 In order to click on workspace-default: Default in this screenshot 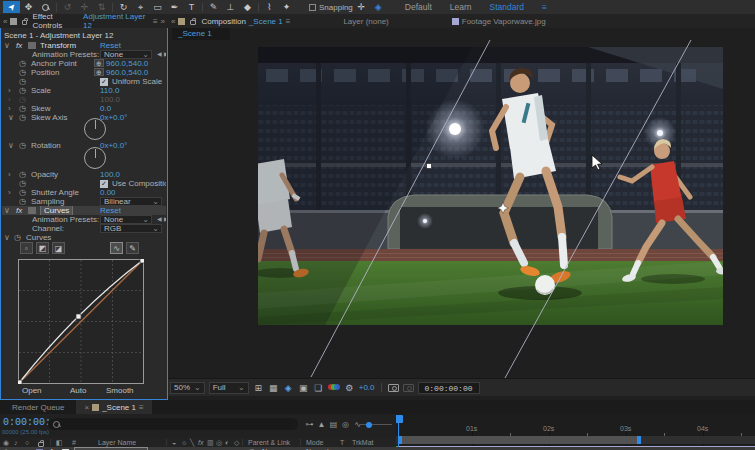, I will do `click(418, 7)`.